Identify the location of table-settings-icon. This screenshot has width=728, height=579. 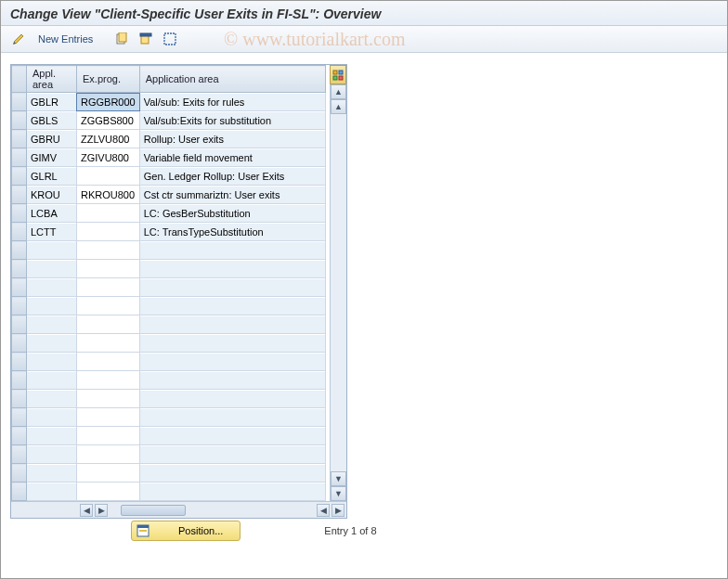
(338, 74).